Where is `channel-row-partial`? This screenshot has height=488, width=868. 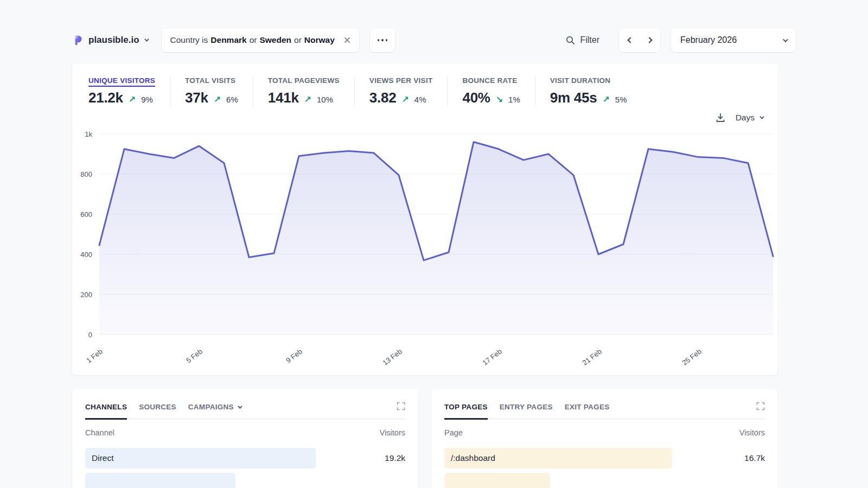
channel-row-partial is located at coordinates (245, 480).